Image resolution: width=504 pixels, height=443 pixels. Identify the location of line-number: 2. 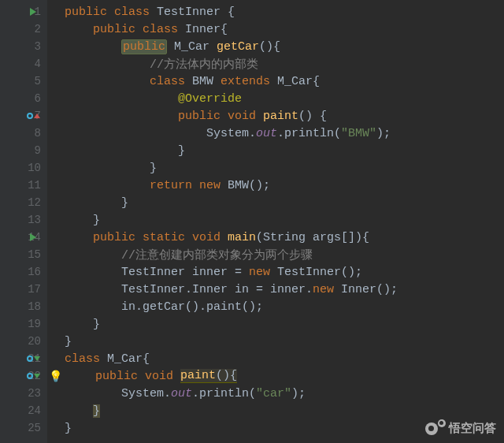
(38, 29).